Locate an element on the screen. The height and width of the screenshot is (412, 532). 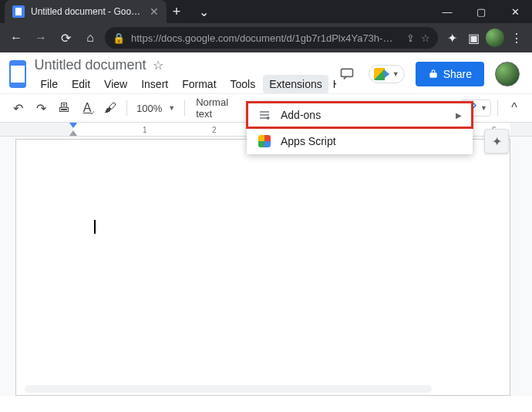
browser-tab: Untitled document - Google Docs ✕ is located at coordinates (86, 12).